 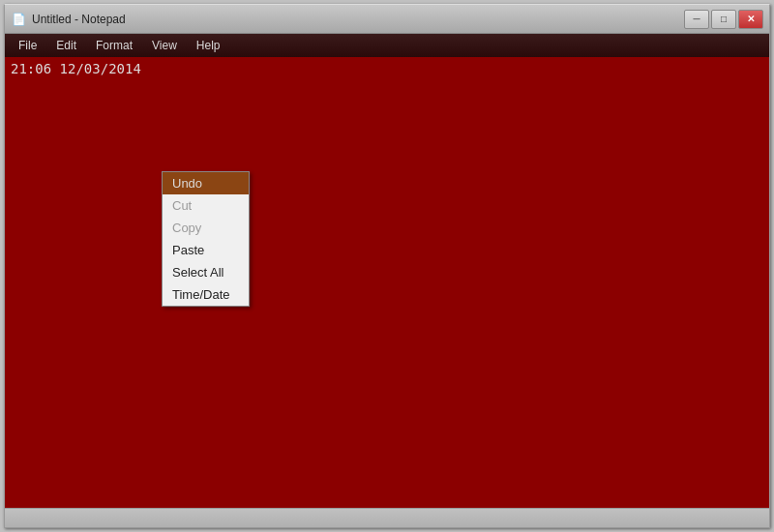 I want to click on ctx-cut: Cut, so click(x=205, y=205).